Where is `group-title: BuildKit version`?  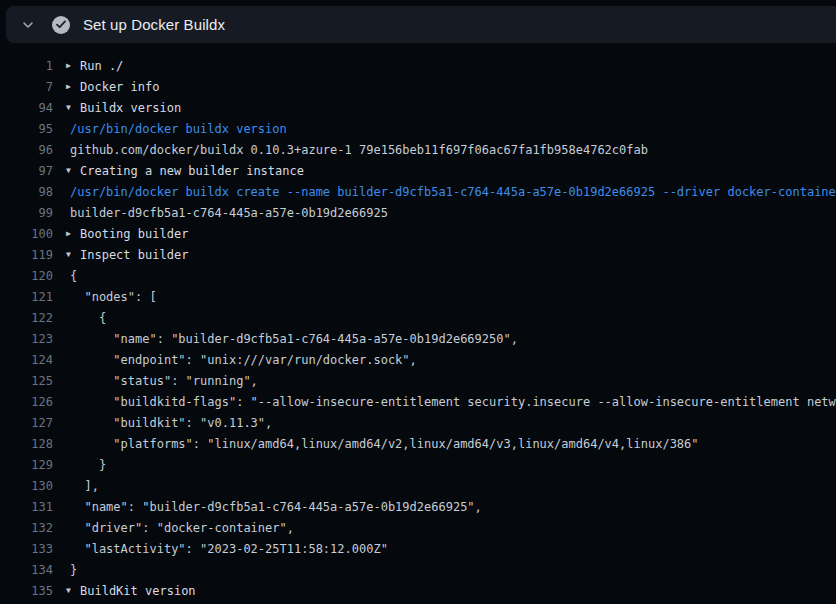
group-title: BuildKit version is located at coordinates (138, 591).